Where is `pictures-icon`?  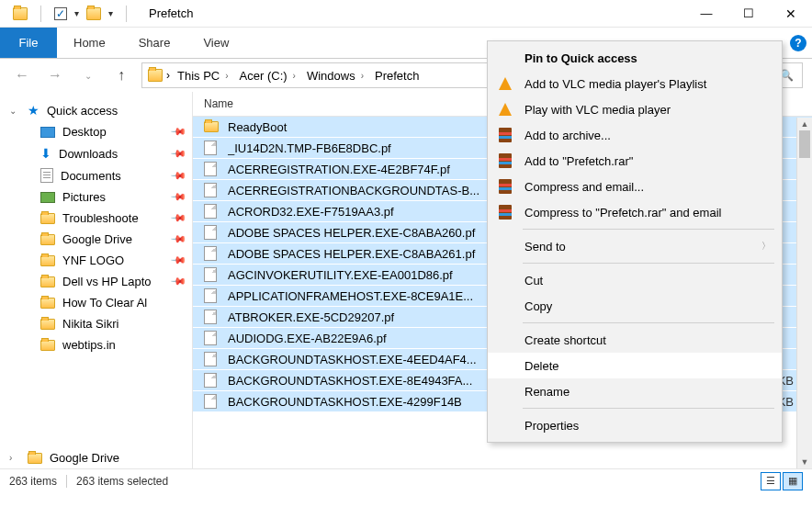 pictures-icon is located at coordinates (48, 197).